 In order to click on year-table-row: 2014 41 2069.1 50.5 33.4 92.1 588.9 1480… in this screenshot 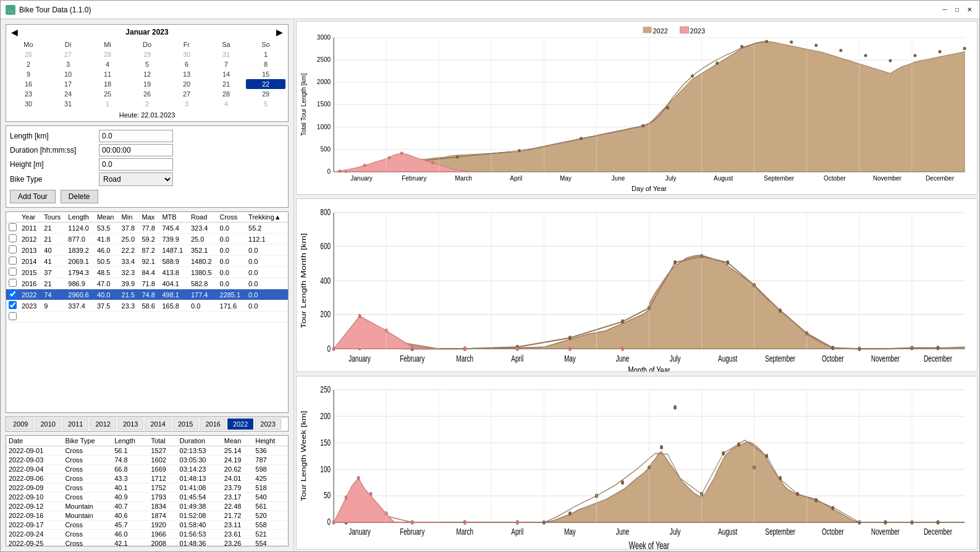, I will do `click(147, 261)`.